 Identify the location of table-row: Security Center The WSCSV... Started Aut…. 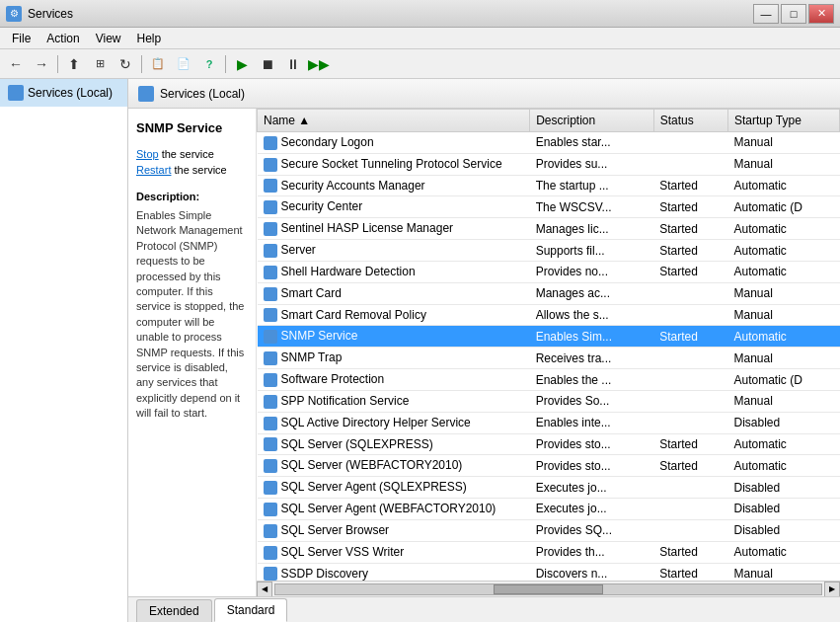
(549, 207).